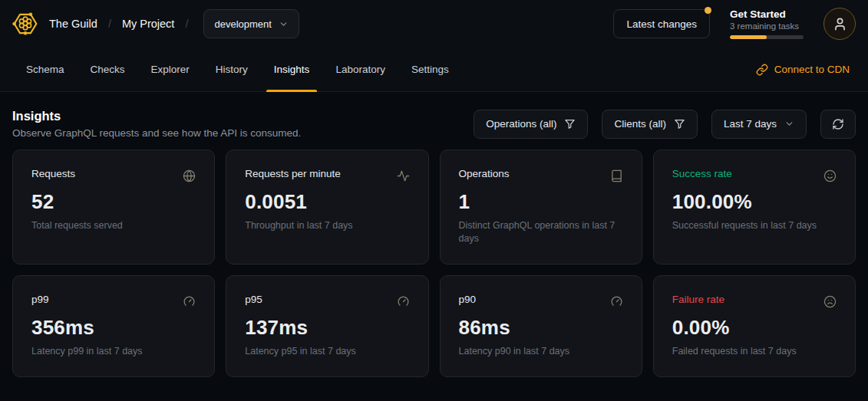 The width and height of the screenshot is (868, 401). I want to click on card-description: Throughput in last 7 days, so click(327, 225).